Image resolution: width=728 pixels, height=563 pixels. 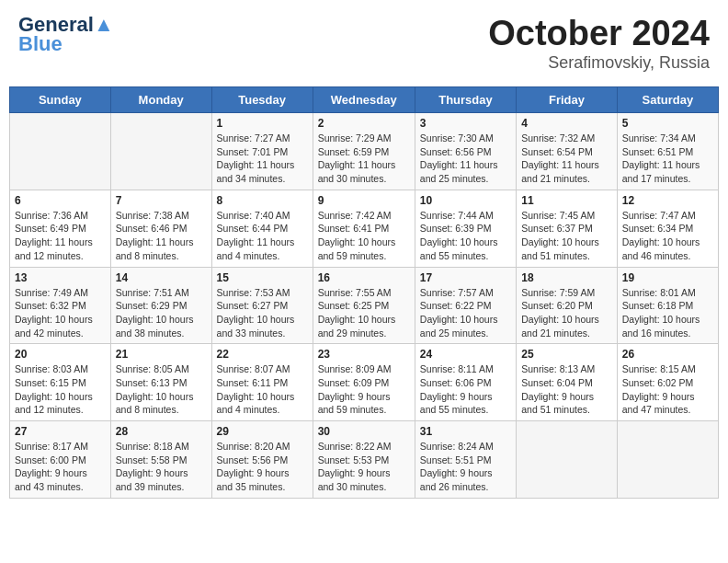 I want to click on weekday-header: Sunday, so click(x=61, y=100).